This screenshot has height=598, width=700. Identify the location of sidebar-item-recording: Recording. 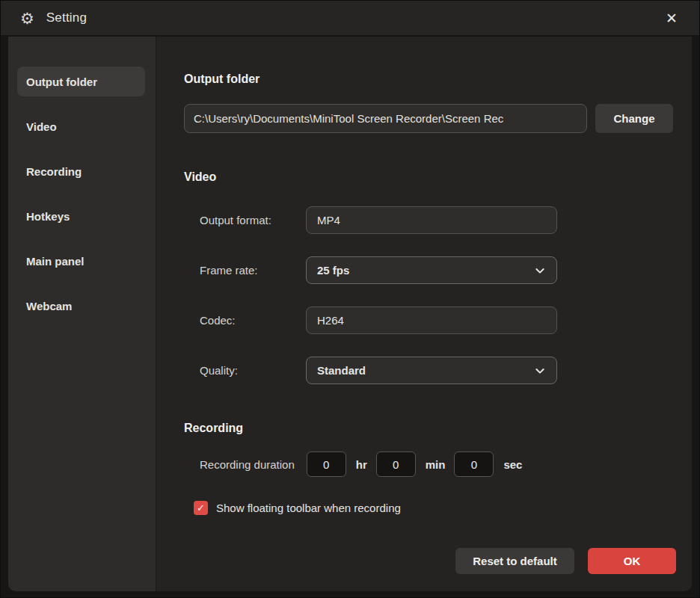
(81, 171).